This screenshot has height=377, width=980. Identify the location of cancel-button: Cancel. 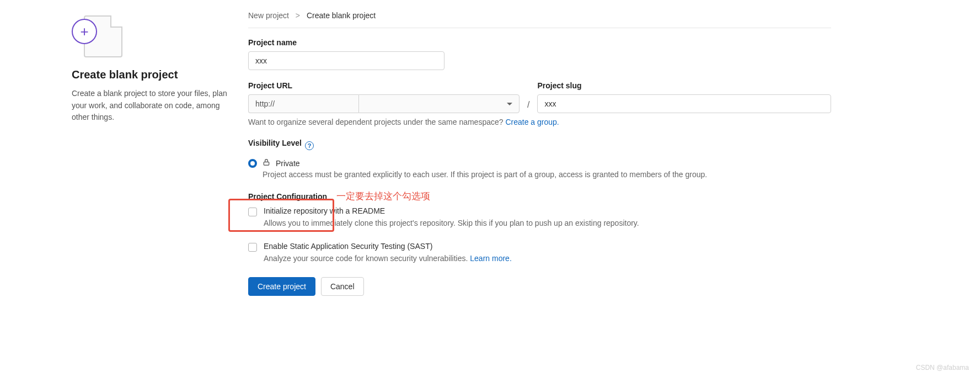
(342, 286).